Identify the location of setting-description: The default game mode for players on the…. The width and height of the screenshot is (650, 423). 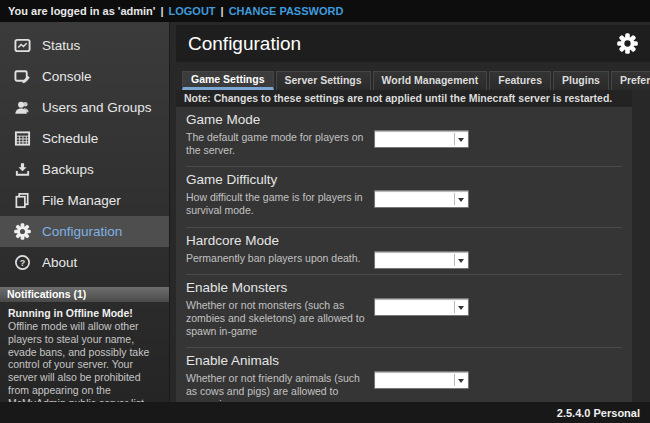
(276, 144).